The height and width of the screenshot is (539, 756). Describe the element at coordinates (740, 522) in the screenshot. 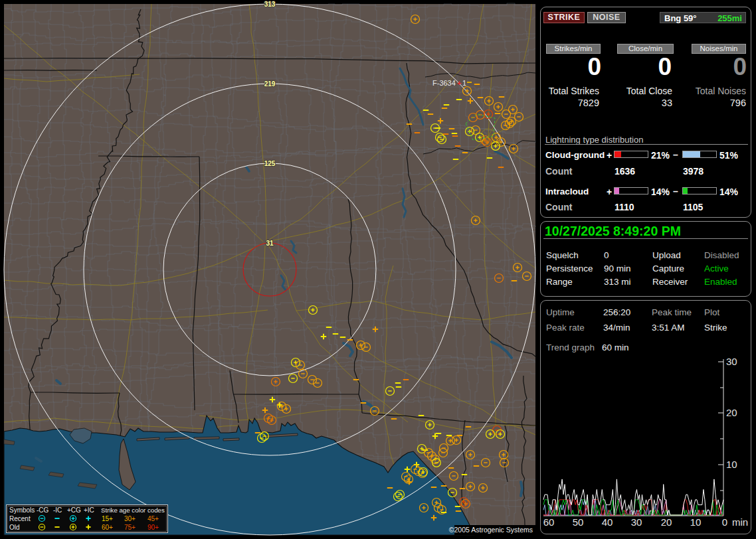

I see `svg-text: min` at that location.